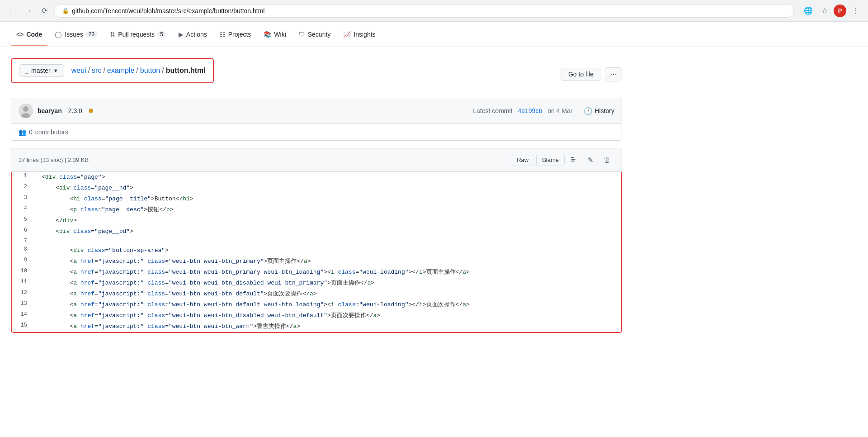  I want to click on contributors-label: contributors, so click(52, 132).